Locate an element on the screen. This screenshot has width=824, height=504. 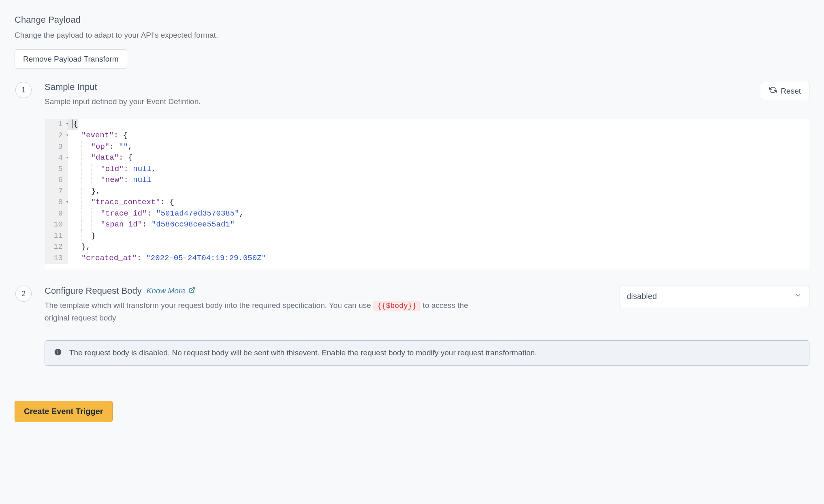
reset-label: Reset is located at coordinates (791, 91).